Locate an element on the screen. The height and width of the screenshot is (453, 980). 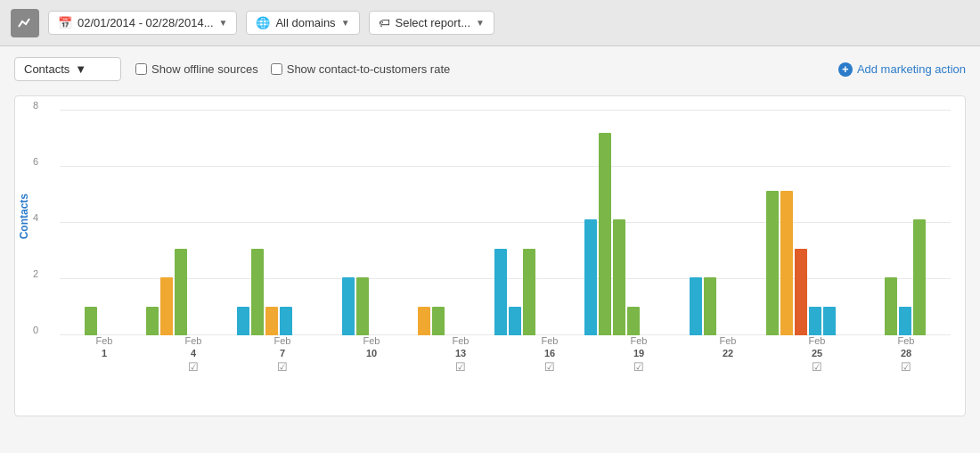
x-day: 7 is located at coordinates (282, 353).